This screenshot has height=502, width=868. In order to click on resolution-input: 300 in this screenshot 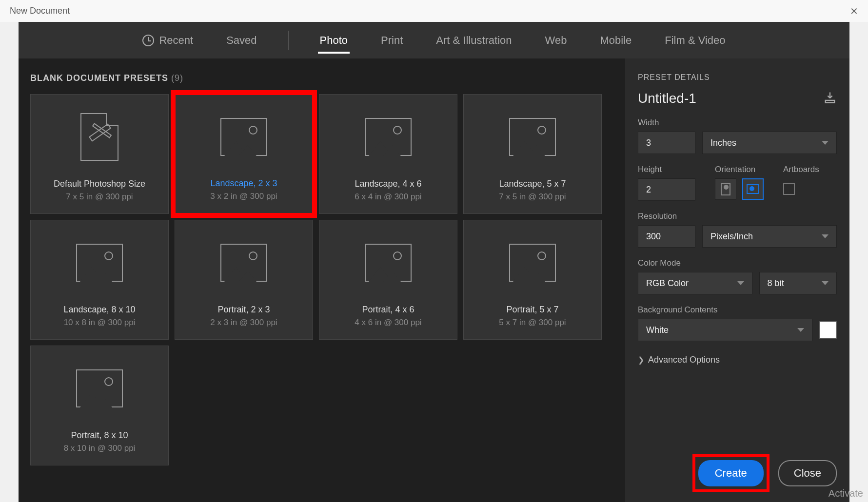, I will do `click(667, 236)`.